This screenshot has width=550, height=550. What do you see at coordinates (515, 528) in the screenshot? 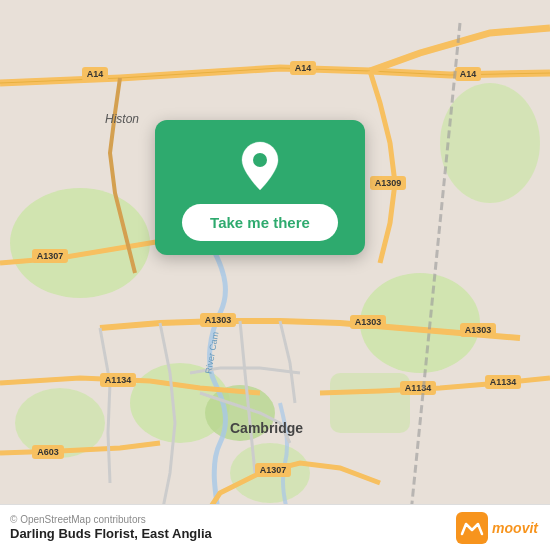
I see `moovit-brand-text: moovit` at bounding box center [515, 528].